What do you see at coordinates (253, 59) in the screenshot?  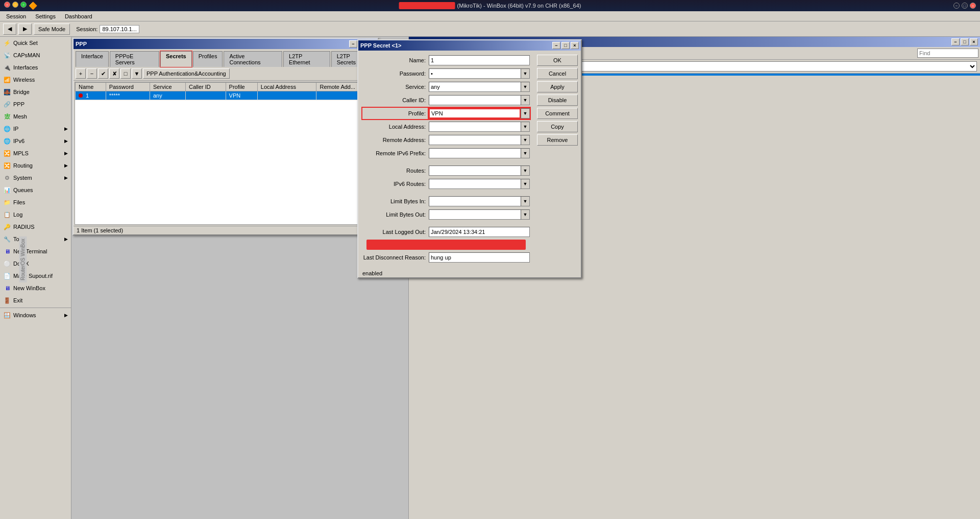 I see `tab-active-connections: Active Connections` at bounding box center [253, 59].